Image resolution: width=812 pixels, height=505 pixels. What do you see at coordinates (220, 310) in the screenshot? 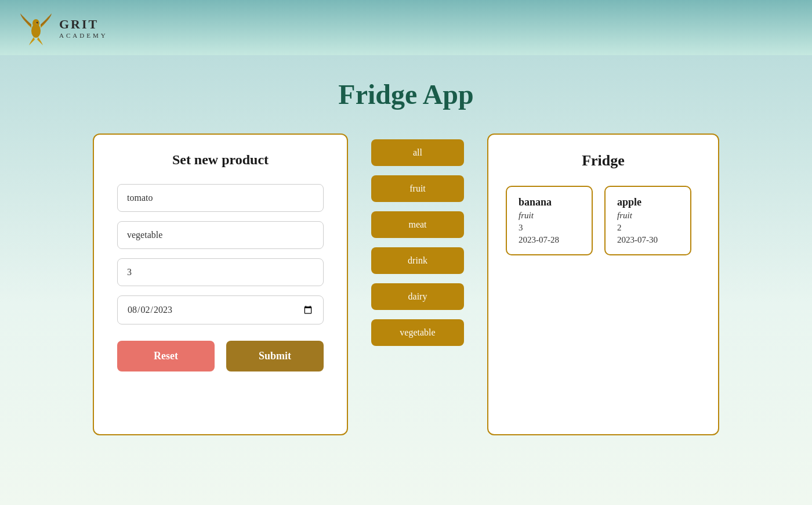
I see `date-field-wrapper` at bounding box center [220, 310].